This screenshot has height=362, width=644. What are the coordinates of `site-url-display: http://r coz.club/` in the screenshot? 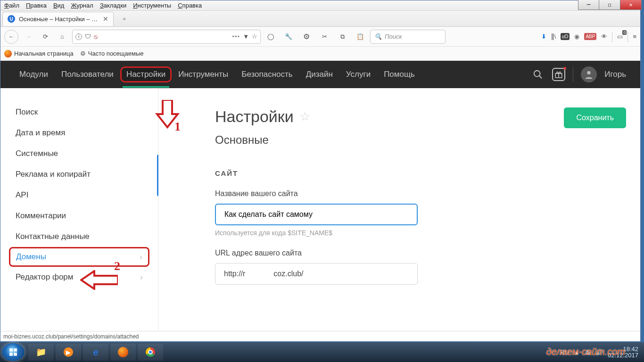 It's located at (316, 274).